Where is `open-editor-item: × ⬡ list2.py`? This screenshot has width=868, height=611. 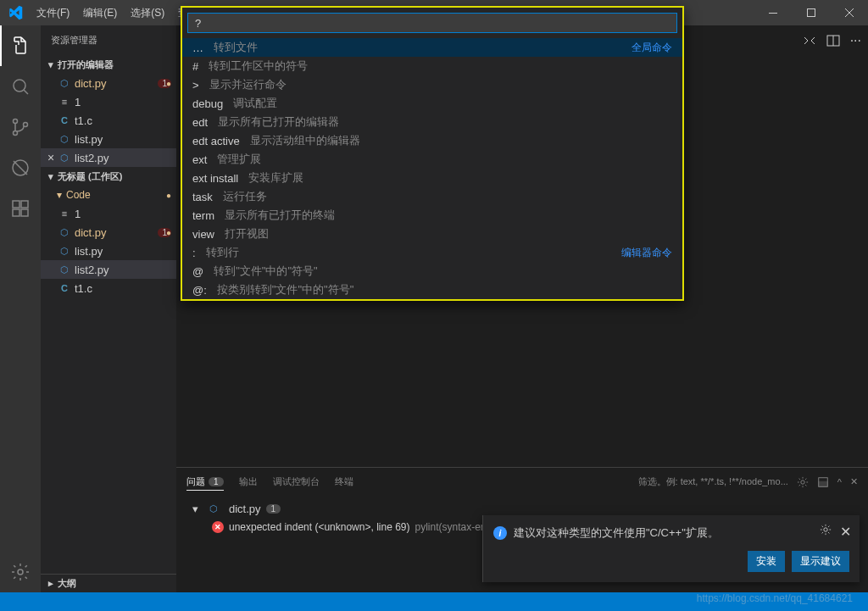 open-editor-item: × ⬡ list2.py is located at coordinates (108, 158).